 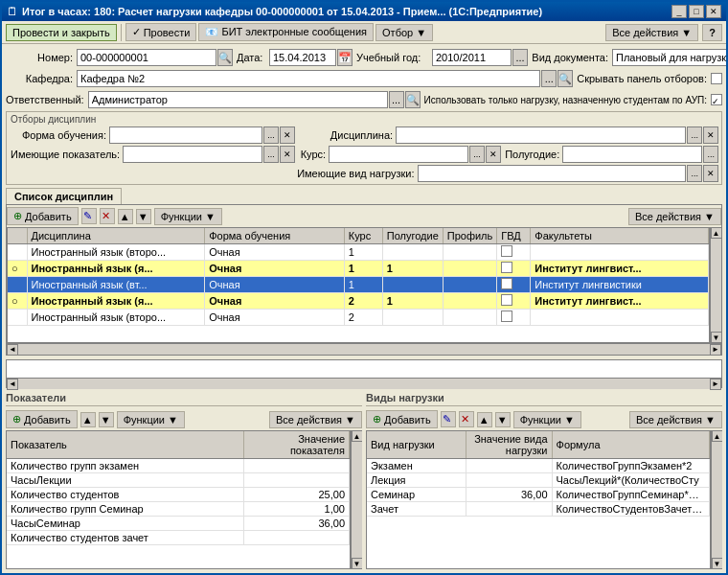 What do you see at coordinates (106, 420) in the screenshot?
I see `down-pok-button: ▼` at bounding box center [106, 420].